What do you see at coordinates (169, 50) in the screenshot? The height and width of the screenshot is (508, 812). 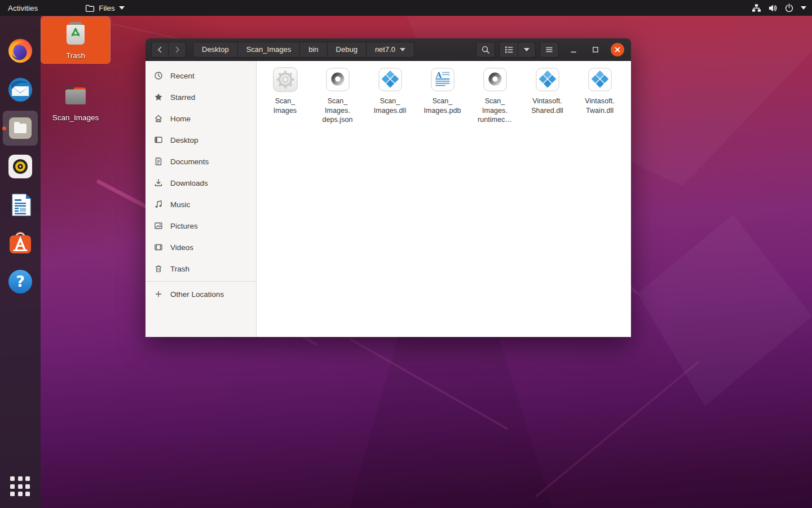 I see `history-nav` at bounding box center [169, 50].